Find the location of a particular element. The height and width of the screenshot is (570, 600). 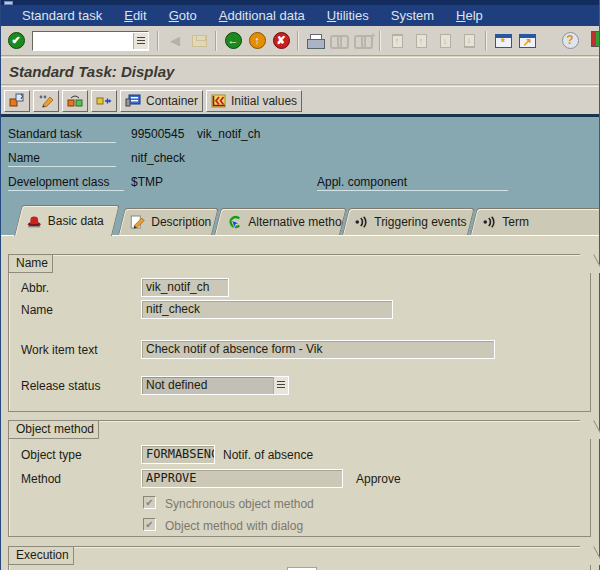

object-method-group-title: Object method is located at coordinates (54, 430).